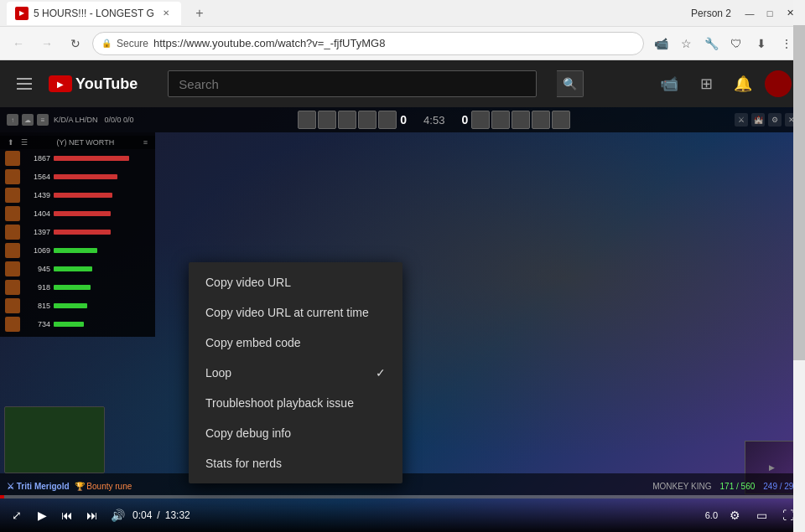  Describe the element at coordinates (287, 312) in the screenshot. I see `menu-item-copy-url-time-label: Copy video URL at current time` at that location.